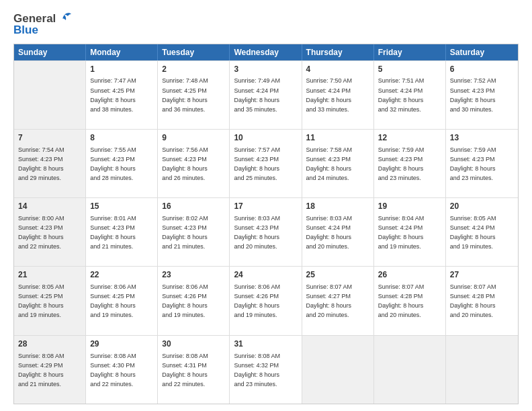 This screenshot has width=532, height=411. I want to click on day-info: Sunrise: 8:08 AM Sunset: 4:29 PM Dayligh…, so click(42, 370).